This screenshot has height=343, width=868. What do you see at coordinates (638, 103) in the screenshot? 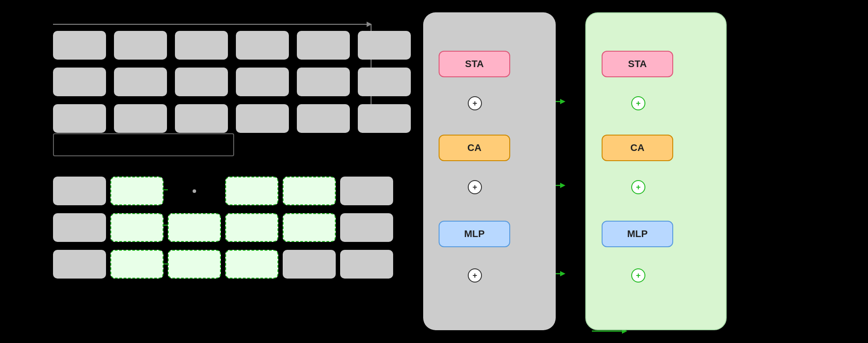
I see `block2-plus1: +` at bounding box center [638, 103].